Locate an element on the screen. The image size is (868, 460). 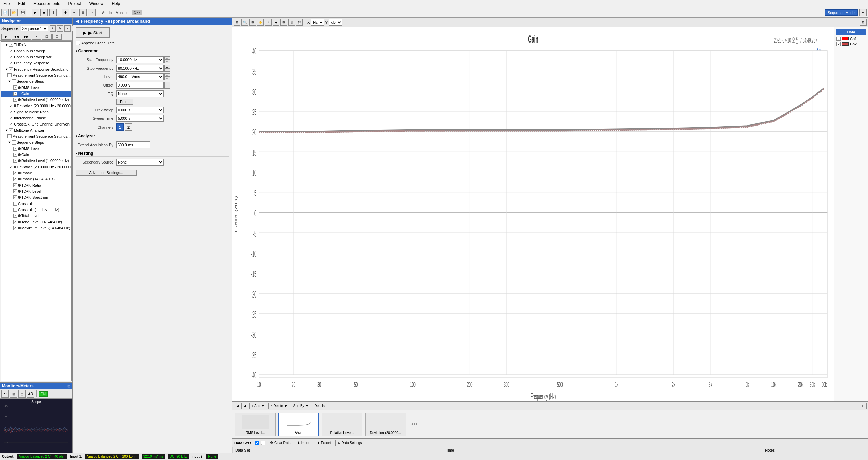
advanced-button: Advanced Settings... is located at coordinates (106, 173).